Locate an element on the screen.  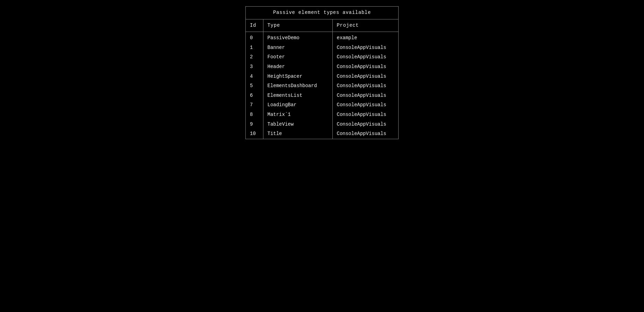
cell-id: 9 is located at coordinates (254, 125).